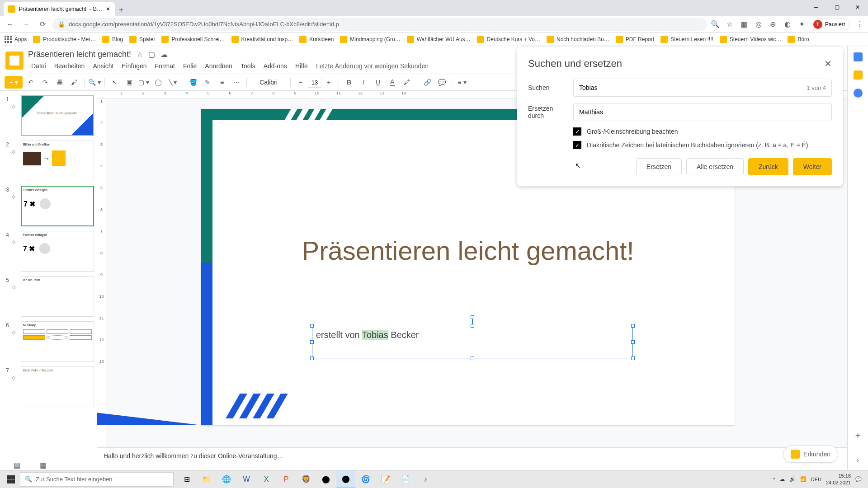  Describe the element at coordinates (425, 479) in the screenshot. I see `spotify-icon: ♪` at that location.